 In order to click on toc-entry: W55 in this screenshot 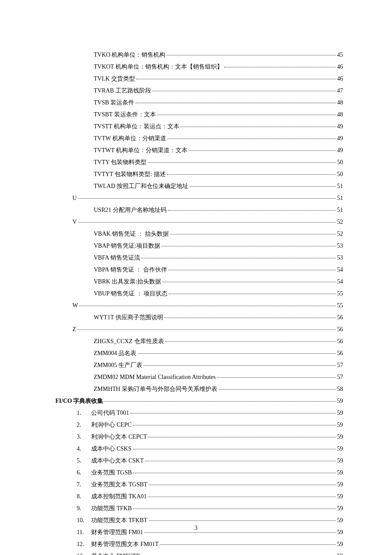, I will do `click(199, 306)`.